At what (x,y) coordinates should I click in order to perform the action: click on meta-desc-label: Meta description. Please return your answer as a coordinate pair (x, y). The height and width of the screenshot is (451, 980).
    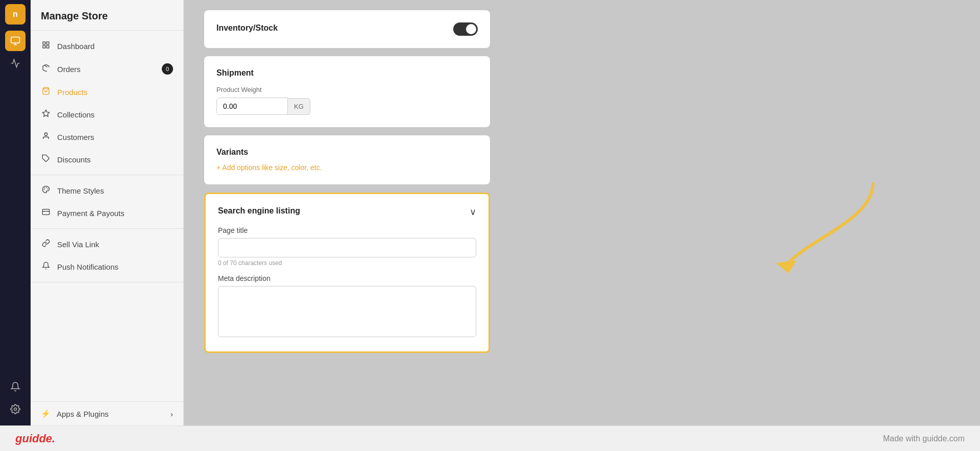
    Looking at the image, I should click on (244, 278).